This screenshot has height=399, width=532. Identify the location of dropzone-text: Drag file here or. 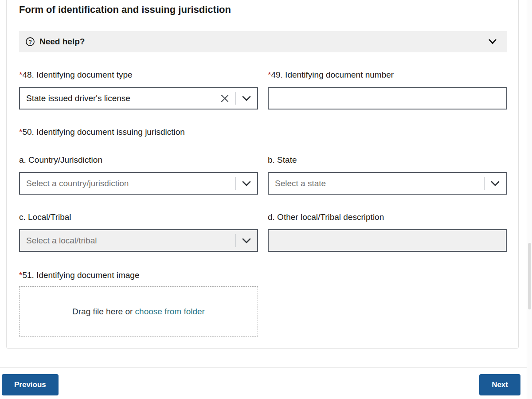
(104, 312).